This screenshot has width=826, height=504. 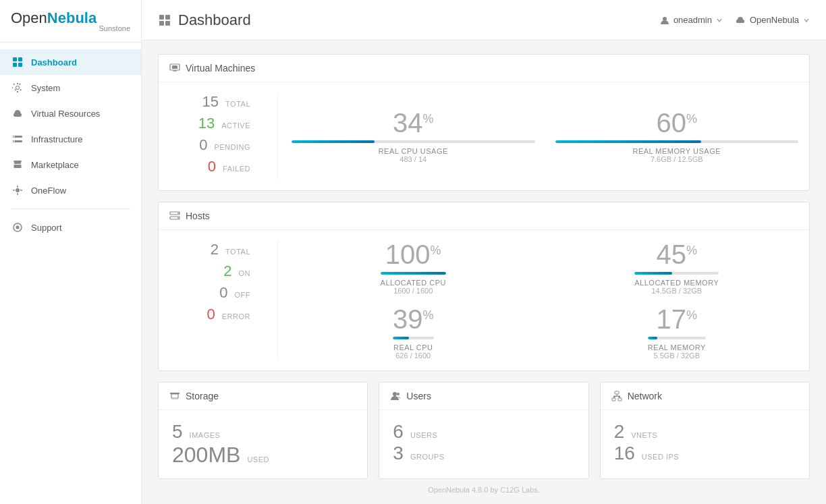 What do you see at coordinates (18, 190) in the screenshot?
I see `oneflow-icon` at bounding box center [18, 190].